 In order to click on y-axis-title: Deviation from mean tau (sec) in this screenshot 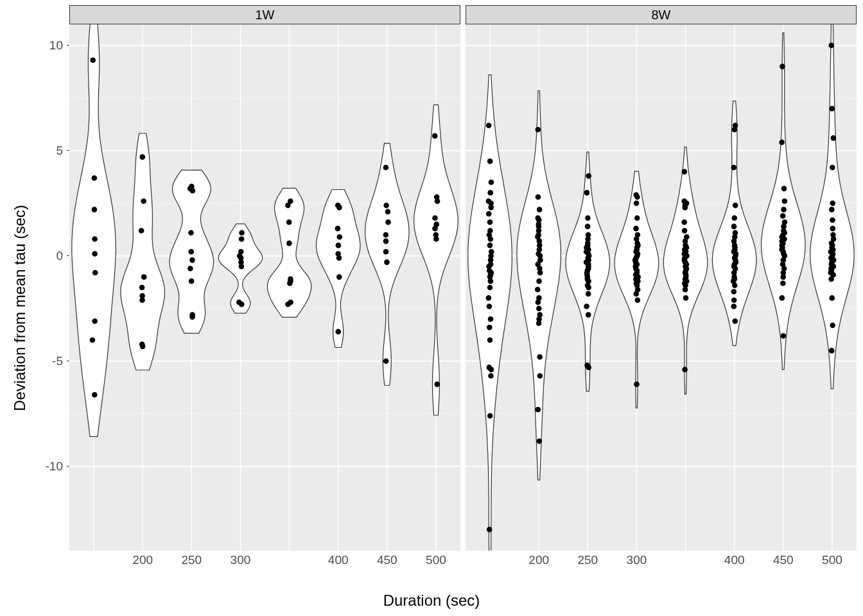, I will do `click(20, 308)`.